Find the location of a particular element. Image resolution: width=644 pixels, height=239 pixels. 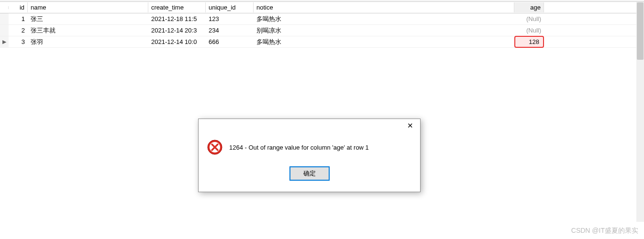

row-marker: ▶ is located at coordinates (4, 42).